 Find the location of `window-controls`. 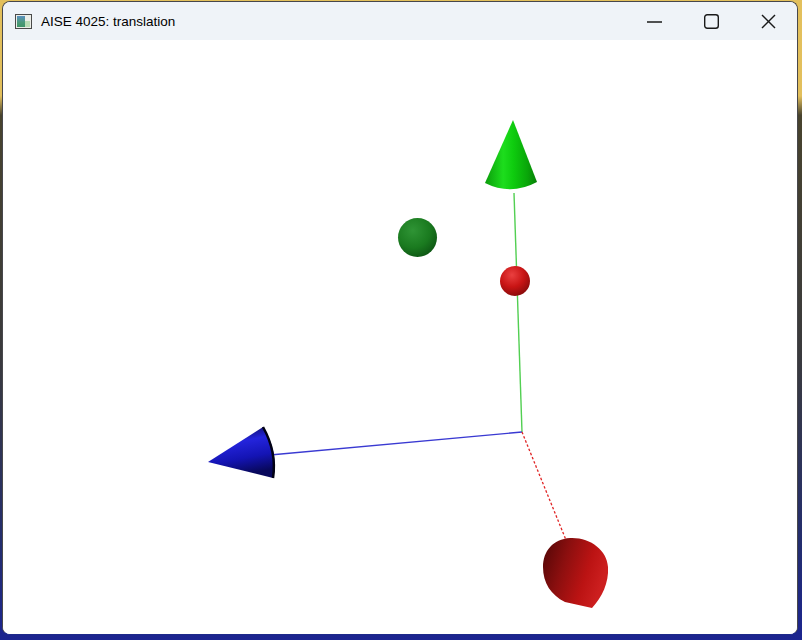

window-controls is located at coordinates (712, 21).